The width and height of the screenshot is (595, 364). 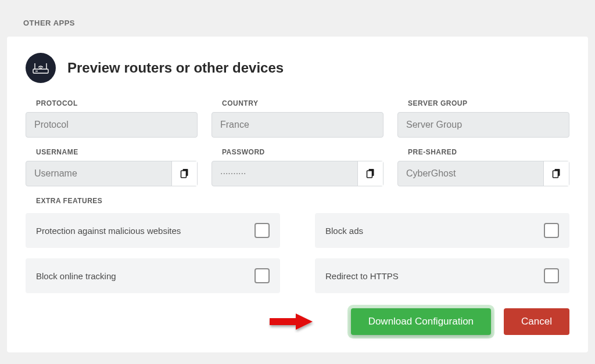 I want to click on extra-ads-checkbox, so click(x=551, y=230).